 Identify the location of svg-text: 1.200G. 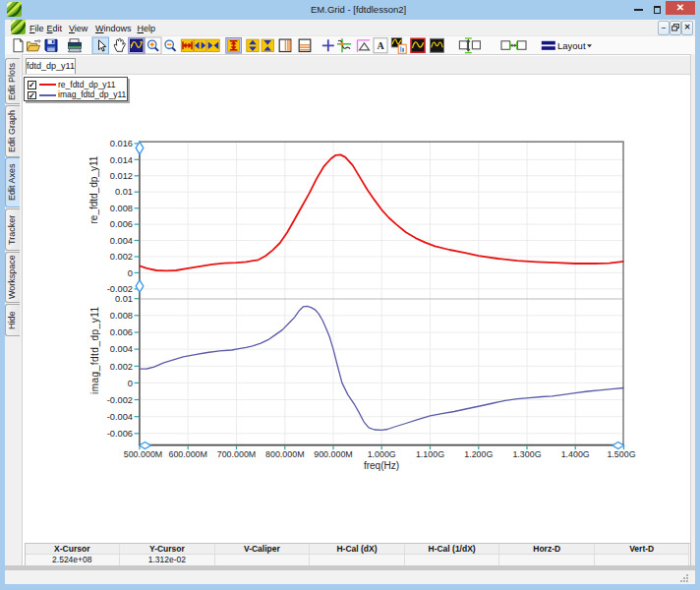
(478, 454).